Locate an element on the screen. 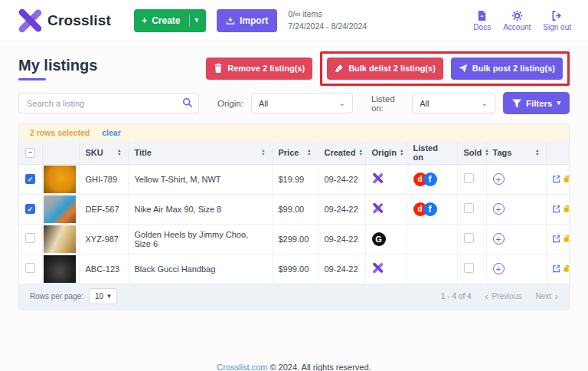 Image resolution: width=588 pixels, height=371 pixels. column-header-select-all is located at coordinates (31, 153).